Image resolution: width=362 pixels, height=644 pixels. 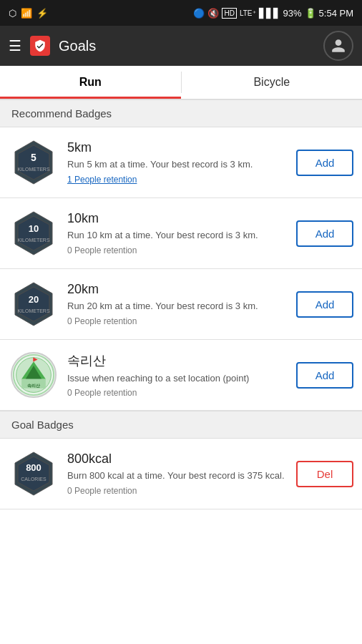 I want to click on badge-icon-800kcal: 800 CALORIES, so click(x=34, y=474).